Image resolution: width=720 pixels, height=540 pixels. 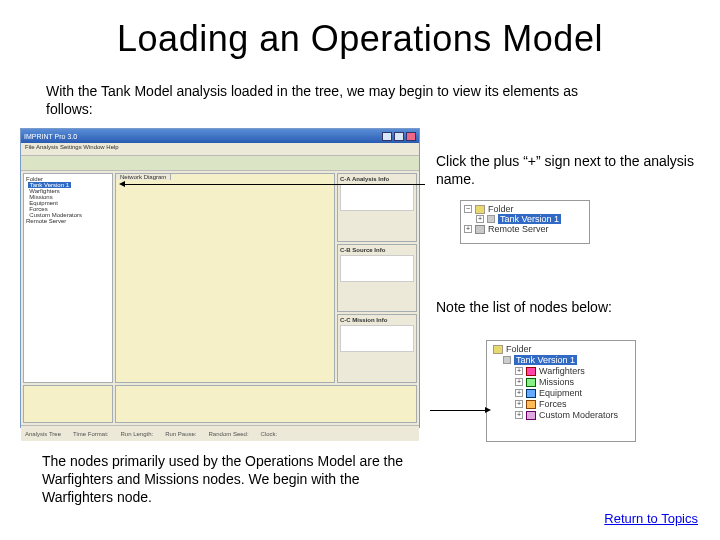 What do you see at coordinates (68, 404) in the screenshot?
I see `bottom-left-panel` at bounding box center [68, 404].